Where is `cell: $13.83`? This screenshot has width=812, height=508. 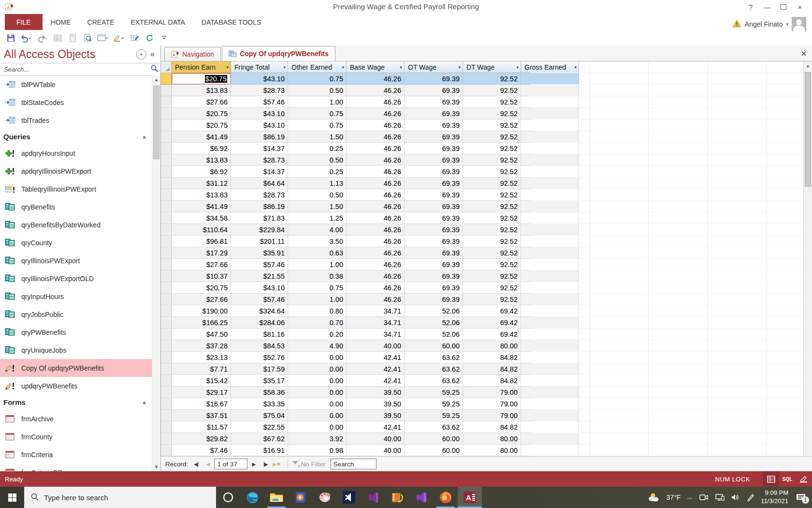 cell: $13.83 is located at coordinates (201, 90).